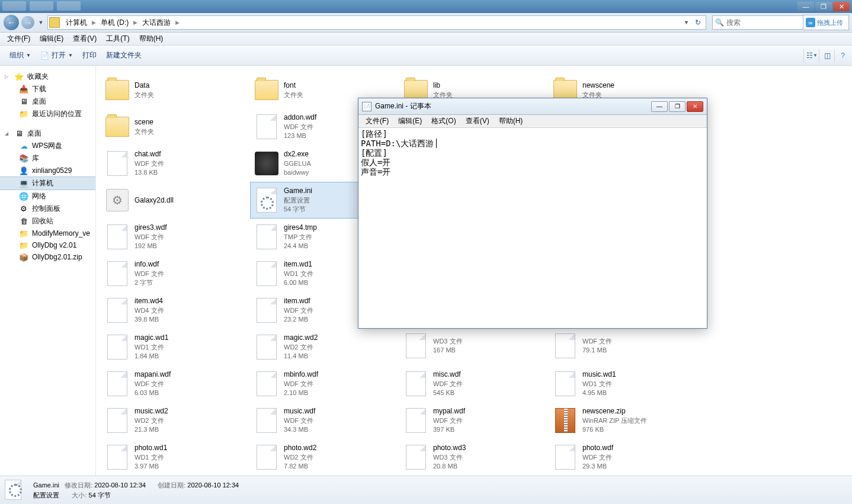 The width and height of the screenshot is (852, 504). I want to click on breadcrumb: 大话西游, so click(156, 23).